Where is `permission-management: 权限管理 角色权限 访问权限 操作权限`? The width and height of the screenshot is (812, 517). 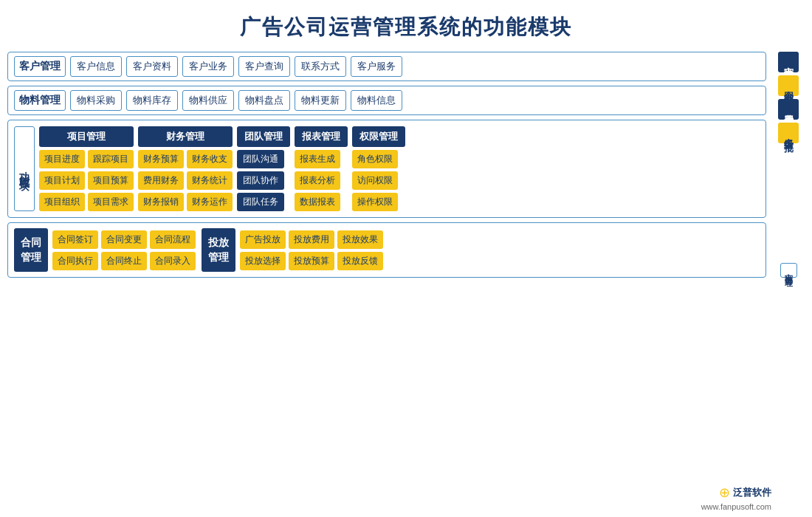 permission-management: 权限管理 角色权限 访问权限 操作权限 is located at coordinates (379, 168).